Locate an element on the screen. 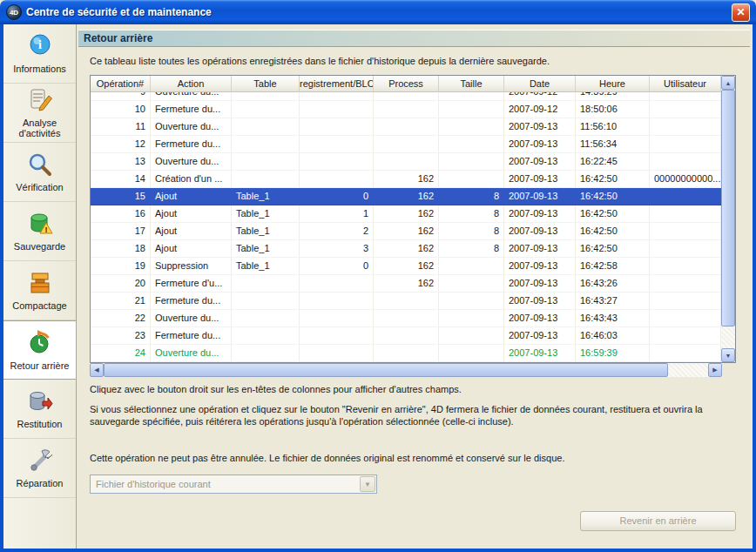  column-header: Action is located at coordinates (192, 84).